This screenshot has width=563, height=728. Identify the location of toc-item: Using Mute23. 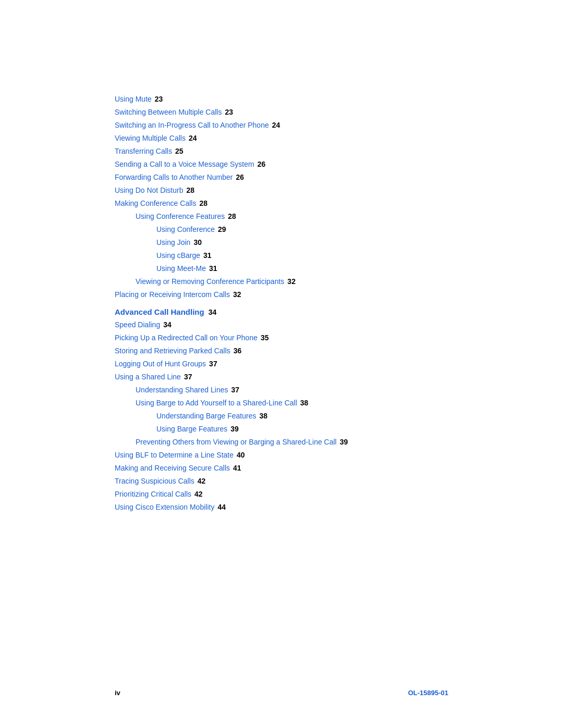
(282, 99).